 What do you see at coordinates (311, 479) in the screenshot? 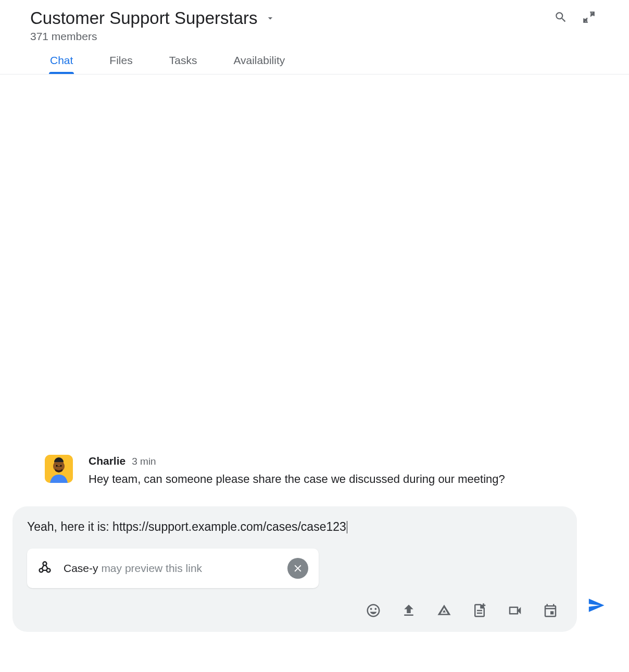
I see `message-text: Hey team, can someone please share the c…` at bounding box center [311, 479].